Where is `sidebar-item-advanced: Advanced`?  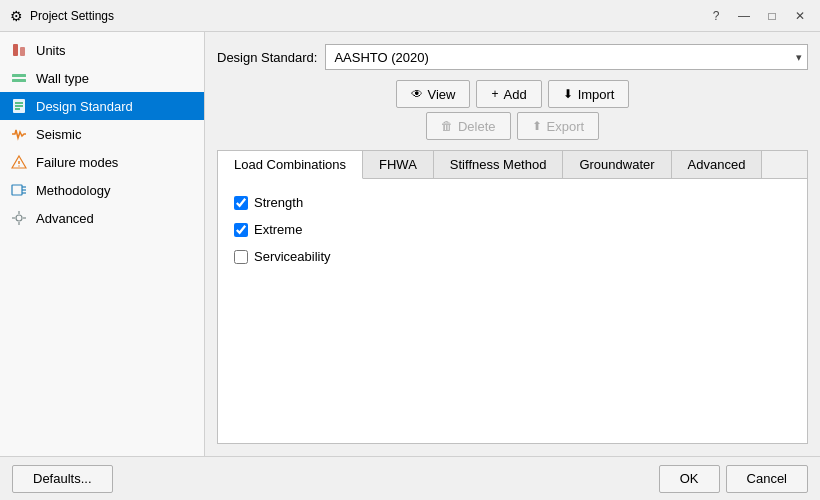 sidebar-item-advanced: Advanced is located at coordinates (102, 218).